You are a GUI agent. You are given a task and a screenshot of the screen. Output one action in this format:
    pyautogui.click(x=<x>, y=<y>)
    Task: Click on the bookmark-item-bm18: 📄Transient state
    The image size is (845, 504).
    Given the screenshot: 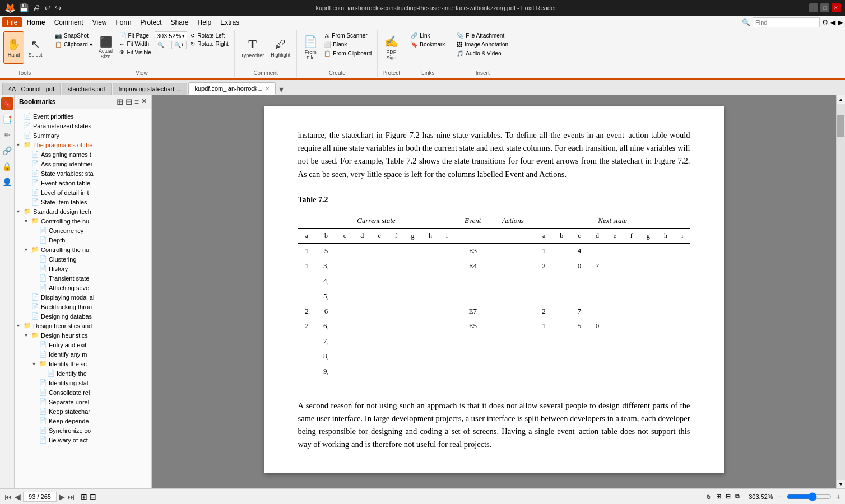 What is the action you would take?
    pyautogui.click(x=83, y=278)
    